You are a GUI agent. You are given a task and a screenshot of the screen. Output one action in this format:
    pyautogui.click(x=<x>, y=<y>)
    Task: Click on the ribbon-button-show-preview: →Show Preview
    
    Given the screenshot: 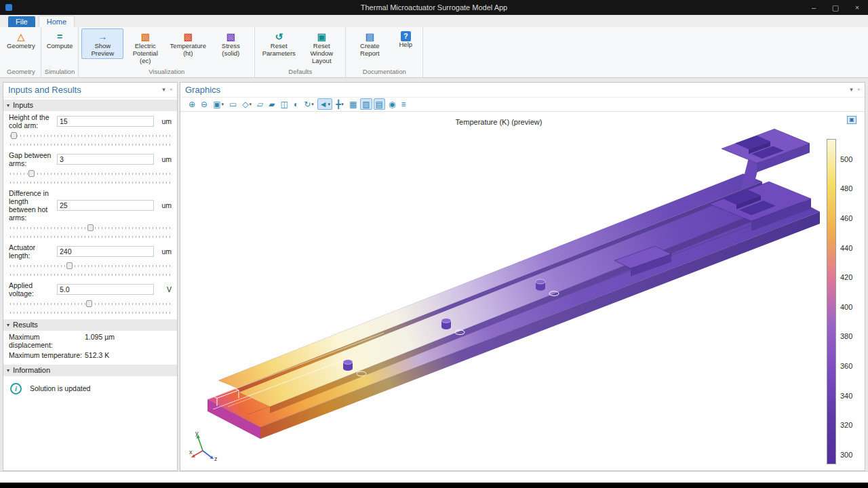 What is the action you would take?
    pyautogui.click(x=102, y=43)
    